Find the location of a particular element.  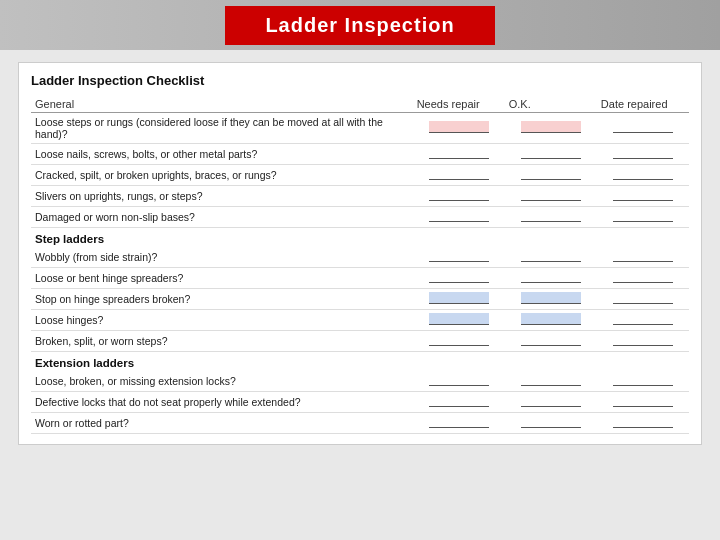

section-header: Step ladders is located at coordinates (360, 238).